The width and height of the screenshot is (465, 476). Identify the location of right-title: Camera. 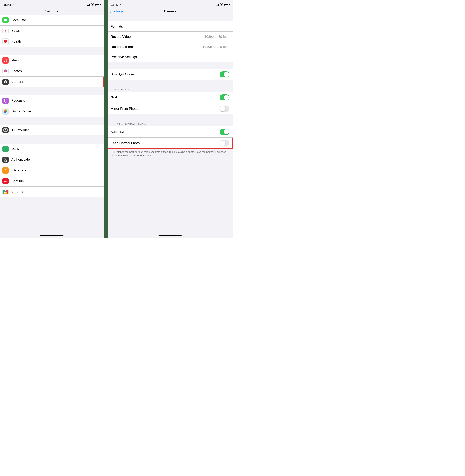
(170, 11).